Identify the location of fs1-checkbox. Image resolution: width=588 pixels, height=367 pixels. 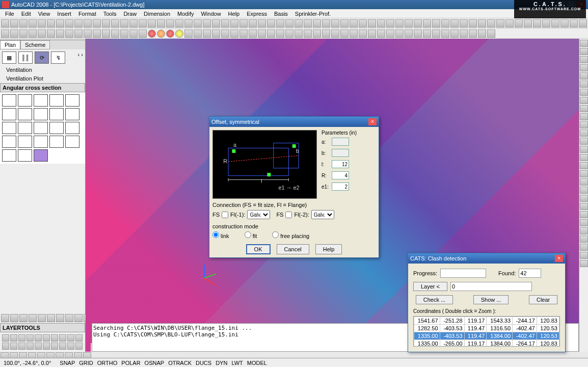
(225, 215).